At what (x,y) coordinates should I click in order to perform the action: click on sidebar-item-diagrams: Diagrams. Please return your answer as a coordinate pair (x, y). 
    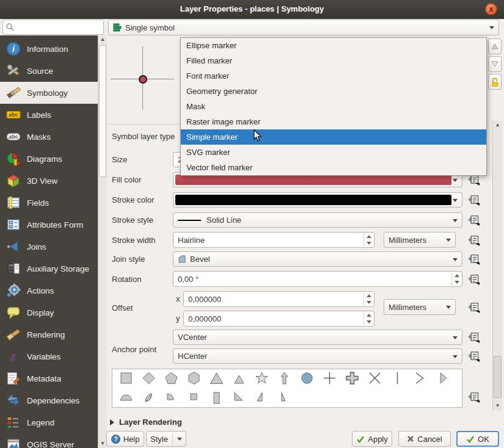
    Looking at the image, I should click on (49, 159).